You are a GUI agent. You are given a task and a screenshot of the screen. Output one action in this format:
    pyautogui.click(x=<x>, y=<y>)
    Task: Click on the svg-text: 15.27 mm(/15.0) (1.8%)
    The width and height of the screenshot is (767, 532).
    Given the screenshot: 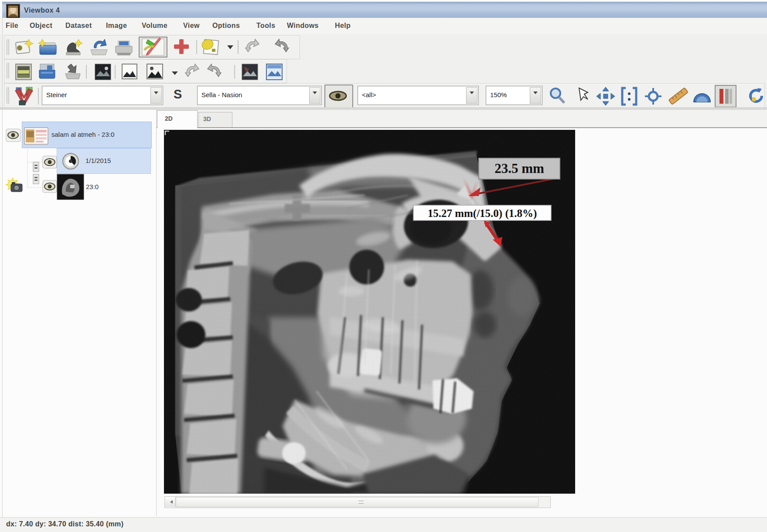 What is the action you would take?
    pyautogui.click(x=482, y=213)
    